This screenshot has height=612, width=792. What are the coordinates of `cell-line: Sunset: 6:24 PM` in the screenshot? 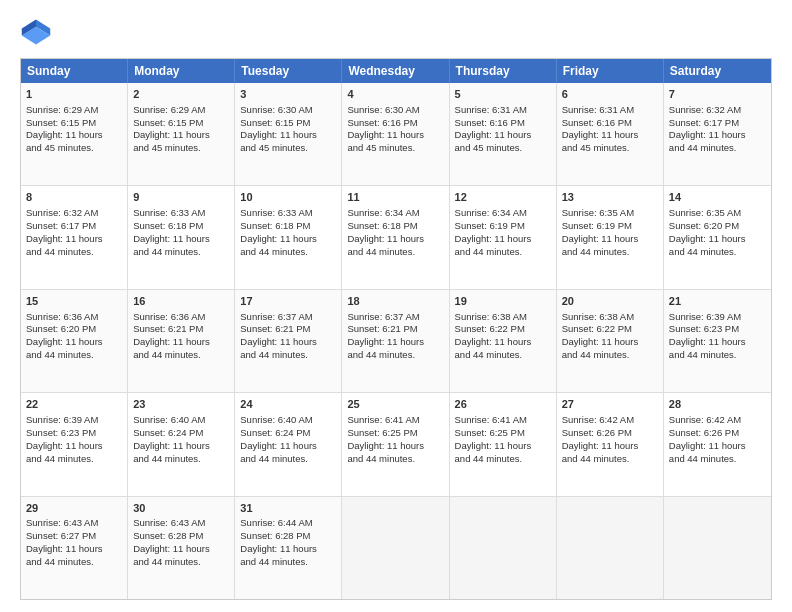 It's located at (181, 434).